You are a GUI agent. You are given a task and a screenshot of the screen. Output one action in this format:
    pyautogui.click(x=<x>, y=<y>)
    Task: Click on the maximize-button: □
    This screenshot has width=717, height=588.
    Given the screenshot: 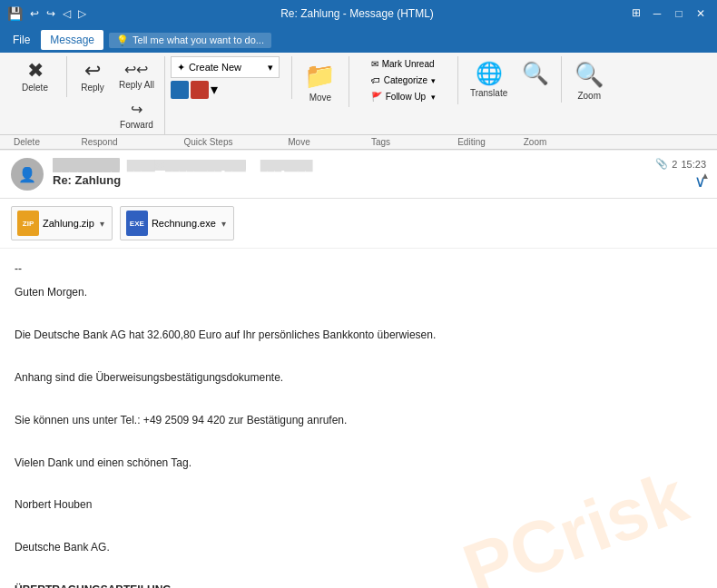 What is the action you would take?
    pyautogui.click(x=679, y=14)
    